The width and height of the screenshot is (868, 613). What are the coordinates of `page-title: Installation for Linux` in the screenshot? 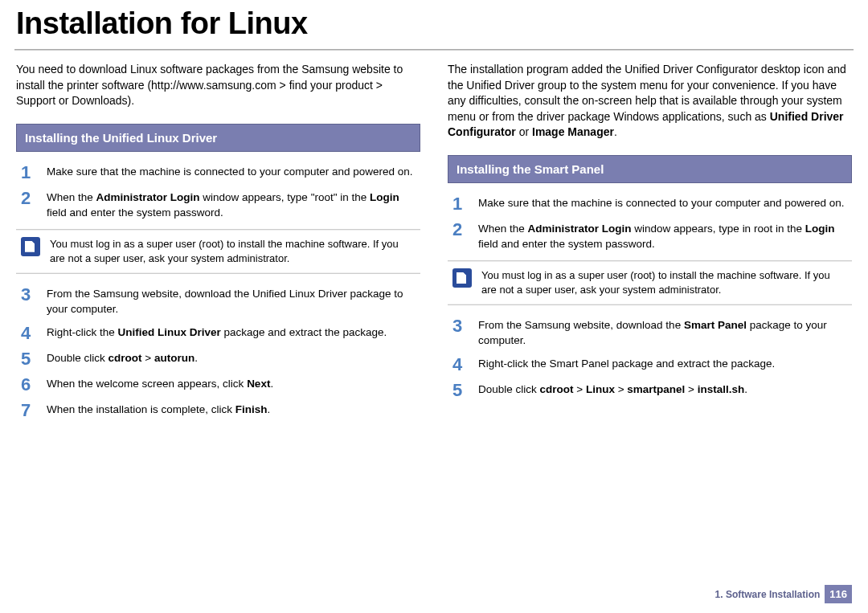 It's located at (434, 24).